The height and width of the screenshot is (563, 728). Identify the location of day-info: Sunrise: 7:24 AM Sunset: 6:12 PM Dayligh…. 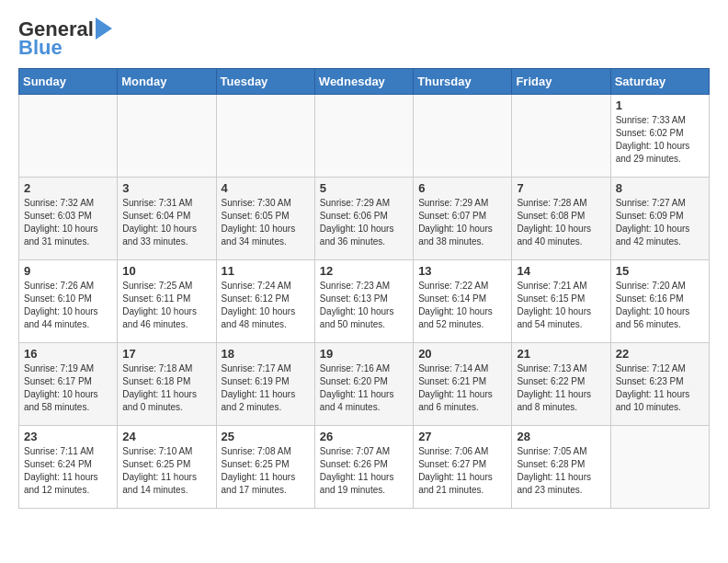
(266, 305).